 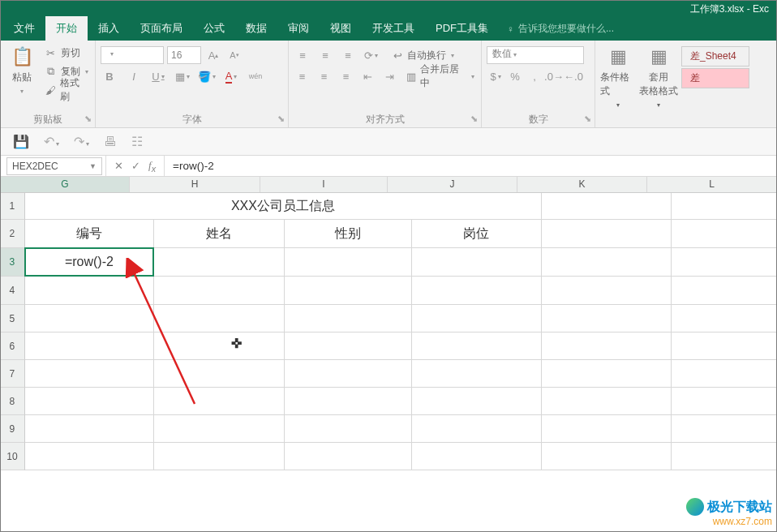 What do you see at coordinates (462, 28) in the screenshot?
I see `tab-pdf-tools: PDF工具集` at bounding box center [462, 28].